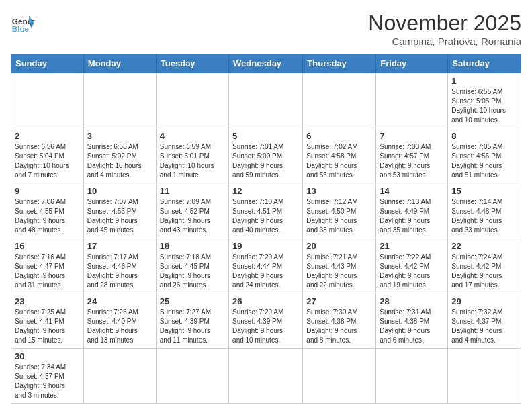 This screenshot has width=532, height=411. I want to click on day-number: 4, so click(192, 136).